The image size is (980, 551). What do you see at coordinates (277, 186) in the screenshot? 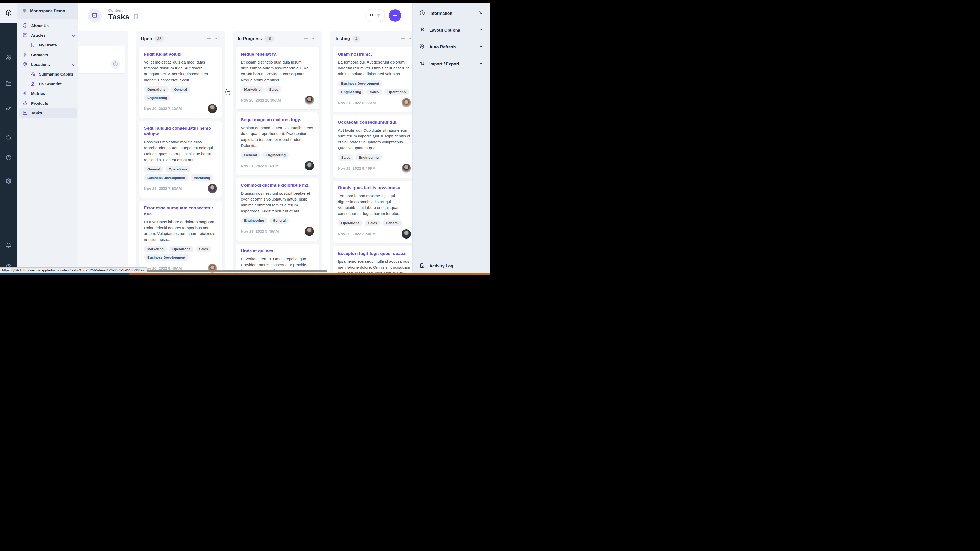
I see `task-card-title: Commodi ducimus doloribus mz.` at bounding box center [277, 186].